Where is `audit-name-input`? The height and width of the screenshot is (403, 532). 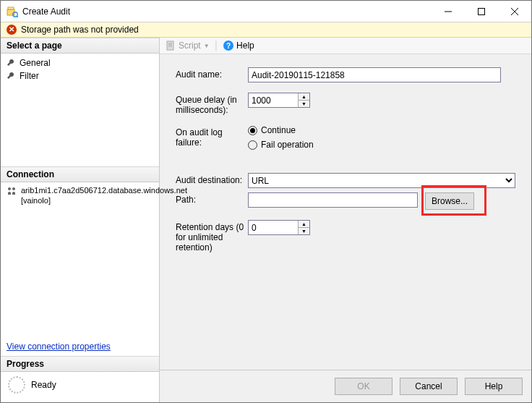
audit-name-input is located at coordinates (374, 75).